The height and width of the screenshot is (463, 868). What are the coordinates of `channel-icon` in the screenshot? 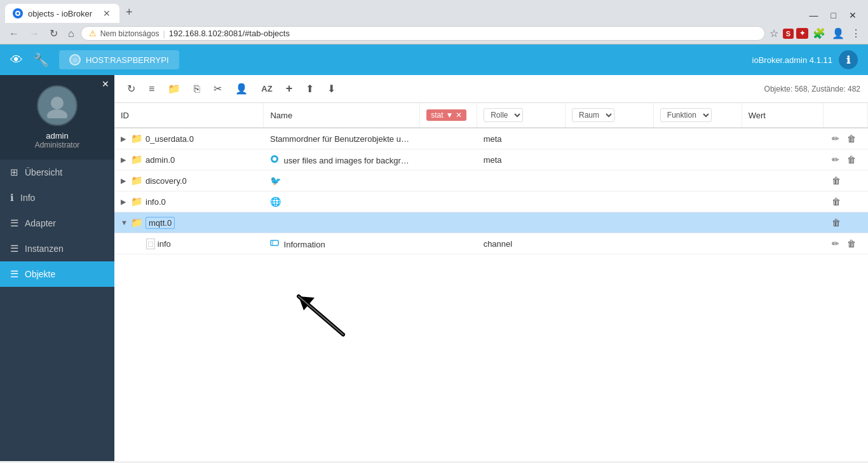 It's located at (275, 243).